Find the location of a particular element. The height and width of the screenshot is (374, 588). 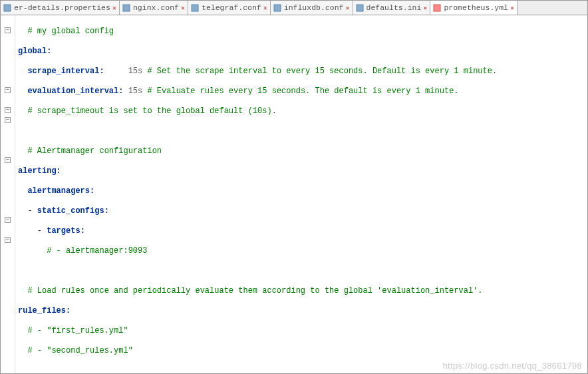

tab-label: nginx.conf is located at coordinates (156, 8).